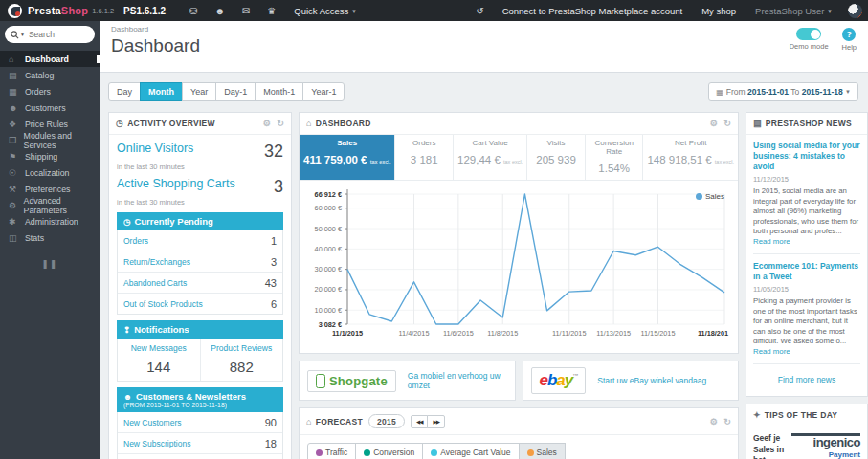 This screenshot has width=868, height=459. What do you see at coordinates (241, 360) in the screenshot?
I see `product-reviews-cell: Product Reviews882` at bounding box center [241, 360].